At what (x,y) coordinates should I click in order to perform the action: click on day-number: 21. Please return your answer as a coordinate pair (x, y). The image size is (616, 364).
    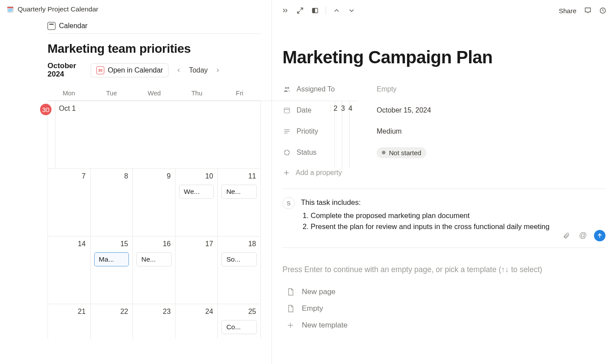
    Looking at the image, I should click on (82, 312).